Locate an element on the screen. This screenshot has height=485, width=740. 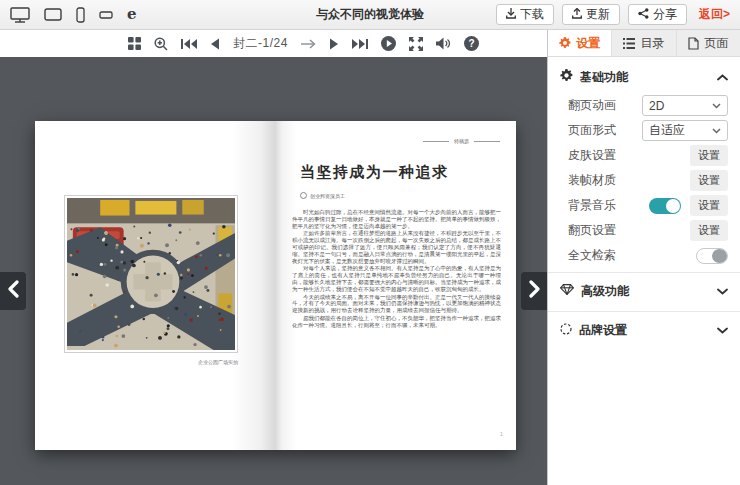
first-page-icon is located at coordinates (189, 44).